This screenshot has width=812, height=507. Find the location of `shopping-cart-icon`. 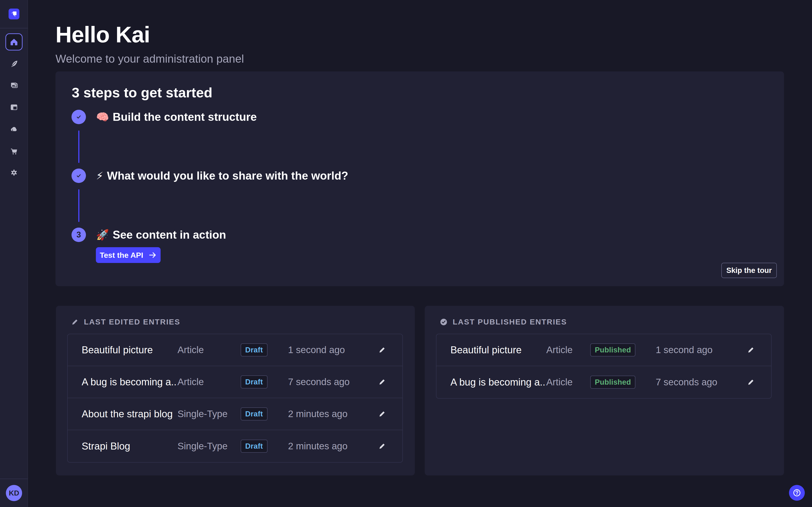

shopping-cart-icon is located at coordinates (14, 151).